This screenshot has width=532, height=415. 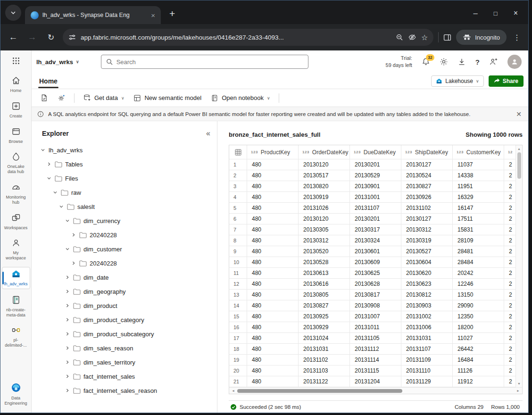 What do you see at coordinates (233, 390) in the screenshot?
I see `scroll-left-icon: ◄` at bounding box center [233, 390].